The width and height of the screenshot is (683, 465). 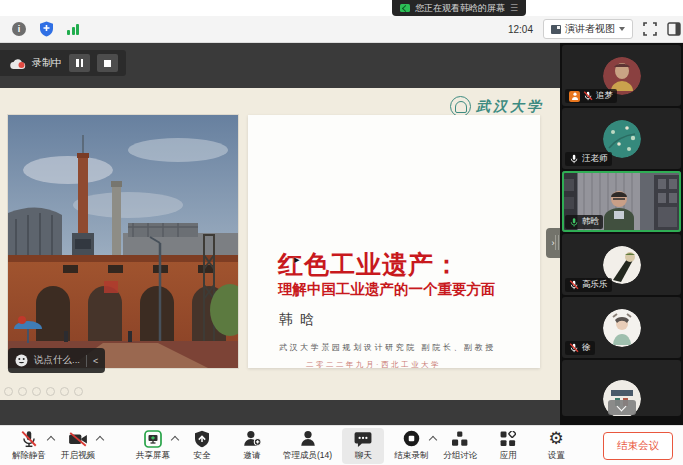 I want to click on scroll-down-participants-button, so click(x=622, y=408).